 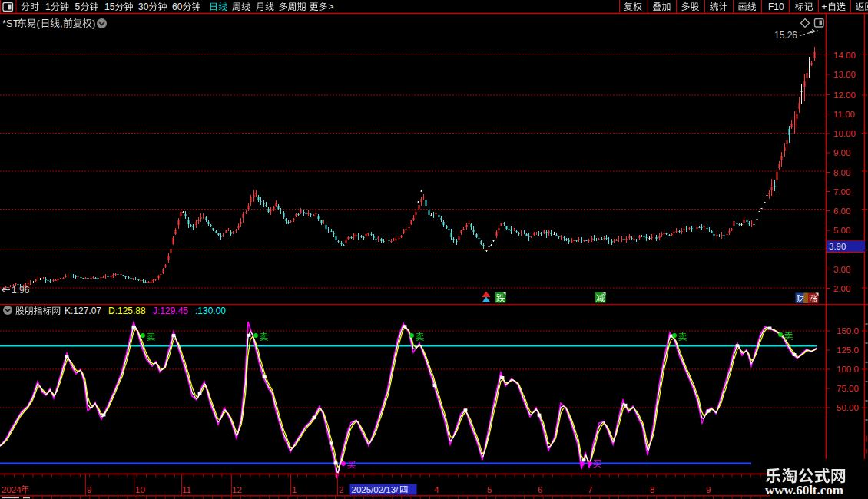 What do you see at coordinates (590, 490) in the screenshot?
I see `svg-text: 7` at bounding box center [590, 490].